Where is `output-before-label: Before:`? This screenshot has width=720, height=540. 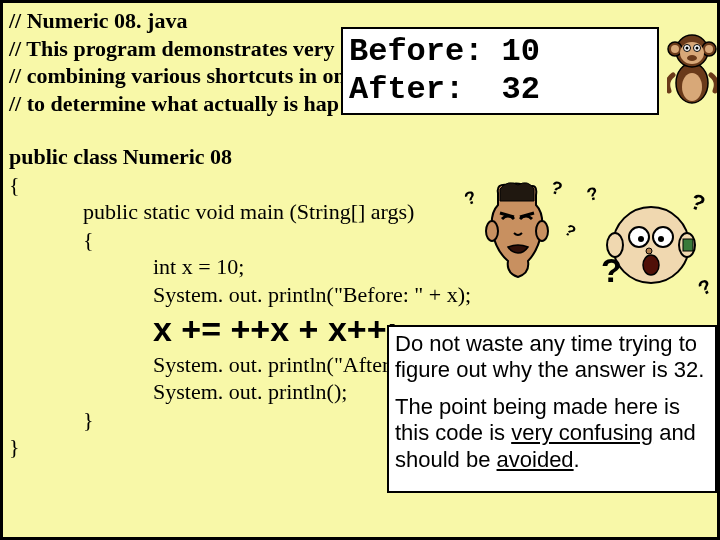
output-before-label: Before: is located at coordinates (425, 52).